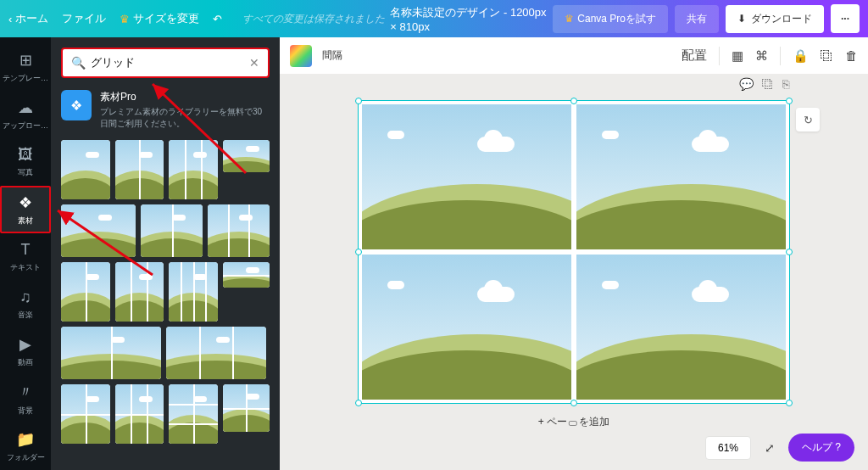 Image resolution: width=868 pixels, height=470 pixels. Describe the element at coordinates (594, 422) in the screenshot. I see `add-page-suffix: を追加` at that location.